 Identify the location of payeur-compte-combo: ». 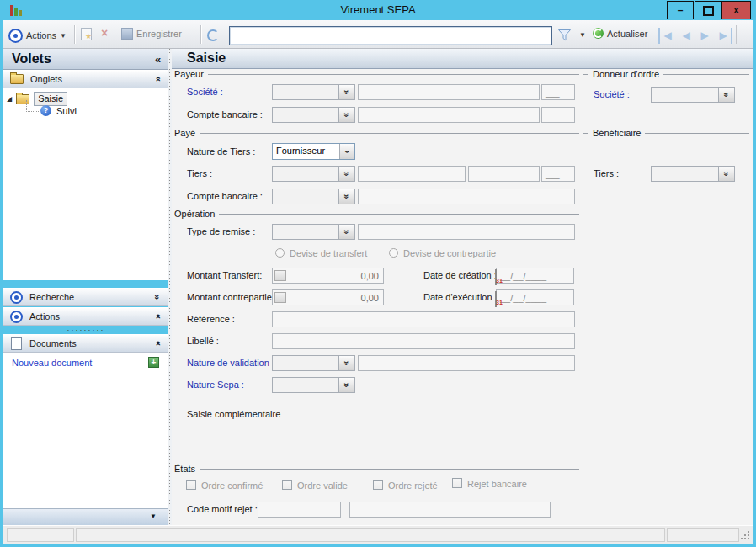
(313, 114).